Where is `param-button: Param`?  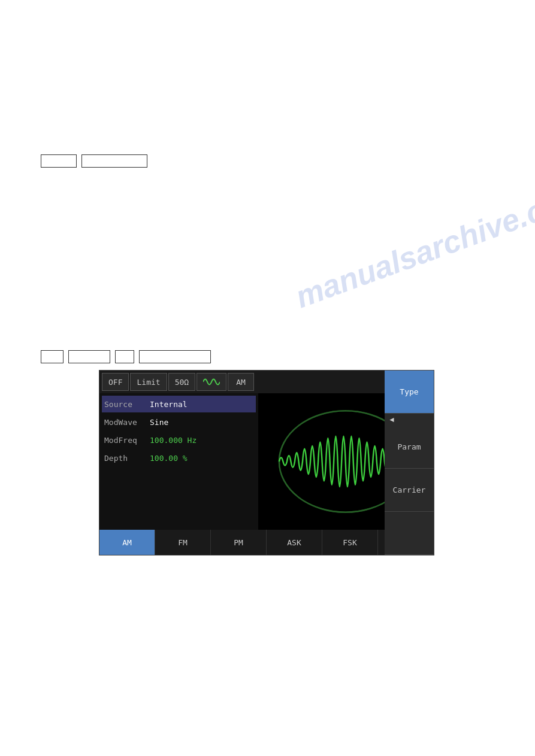
param-button: Param is located at coordinates (409, 447).